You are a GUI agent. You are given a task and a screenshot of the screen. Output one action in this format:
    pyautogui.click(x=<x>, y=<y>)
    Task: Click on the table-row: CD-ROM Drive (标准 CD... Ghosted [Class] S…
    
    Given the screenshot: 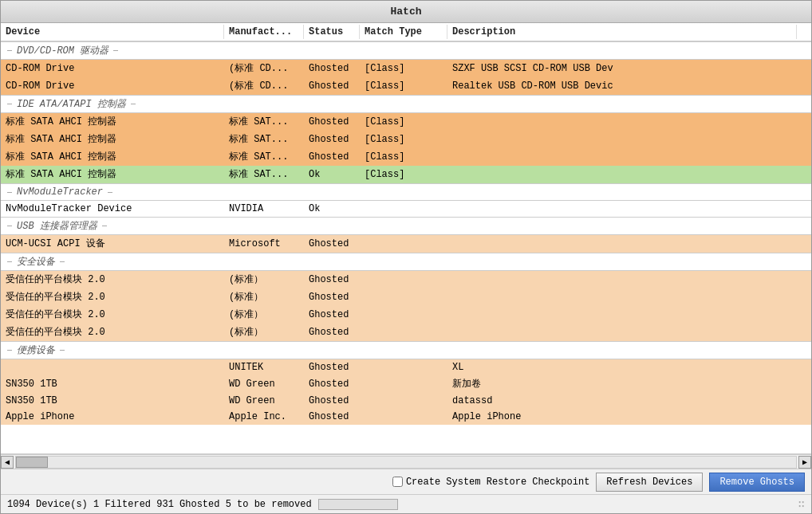 What is the action you would take?
    pyautogui.click(x=406, y=69)
    